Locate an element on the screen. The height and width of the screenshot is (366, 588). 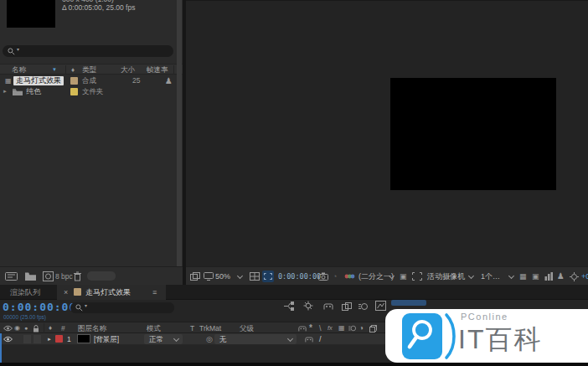
comp-flowchart-icon: ♟ is located at coordinates (561, 276).